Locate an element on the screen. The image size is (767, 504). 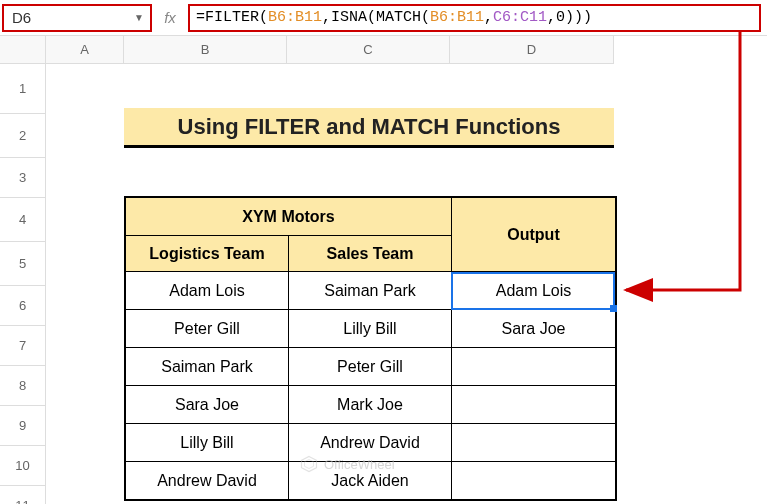
name-box-wrap: ▼ is located at coordinates (77, 18).